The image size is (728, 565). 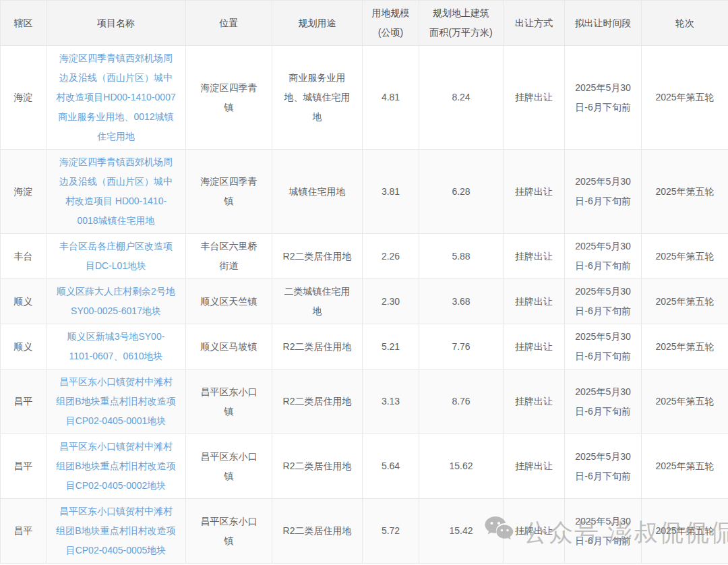 I want to click on cell-land-area: 2.30, so click(x=391, y=302).